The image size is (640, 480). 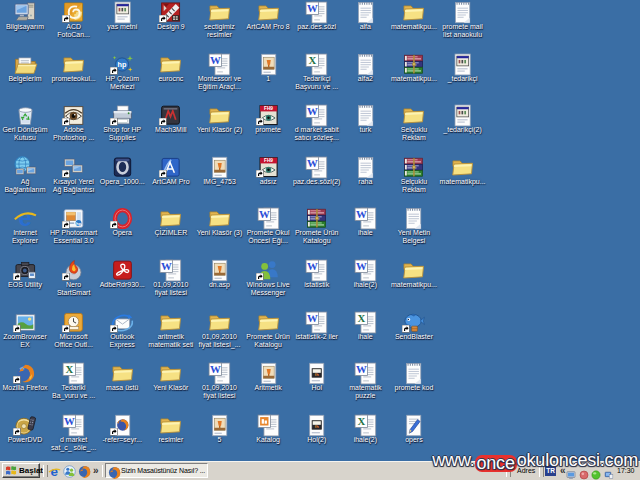 I want to click on desktop-icon: _tedarikçi, so click(x=463, y=68).